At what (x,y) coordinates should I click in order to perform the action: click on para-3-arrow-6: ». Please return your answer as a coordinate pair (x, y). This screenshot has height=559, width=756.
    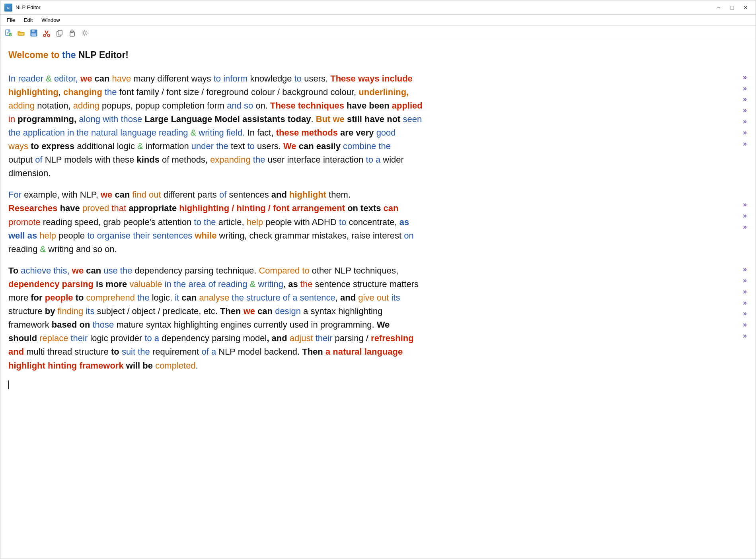
    Looking at the image, I should click on (745, 336).